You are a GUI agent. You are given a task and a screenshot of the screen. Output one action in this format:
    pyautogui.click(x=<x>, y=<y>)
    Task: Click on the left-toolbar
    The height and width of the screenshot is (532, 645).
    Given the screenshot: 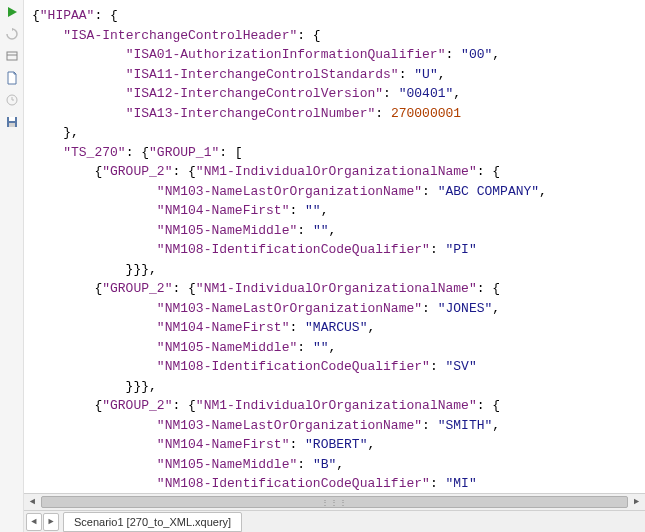 What is the action you would take?
    pyautogui.click(x=12, y=266)
    